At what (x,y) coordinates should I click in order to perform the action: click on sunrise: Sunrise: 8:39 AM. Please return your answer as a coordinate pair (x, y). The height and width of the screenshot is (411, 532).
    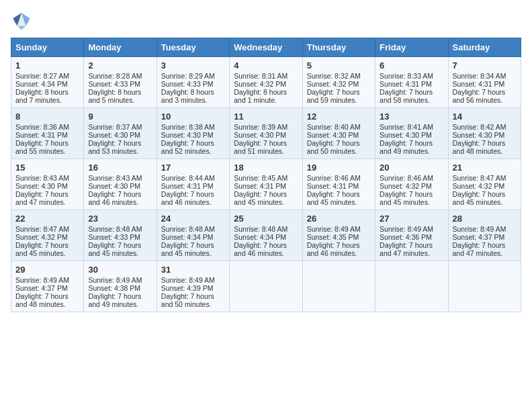
    Looking at the image, I should click on (261, 127).